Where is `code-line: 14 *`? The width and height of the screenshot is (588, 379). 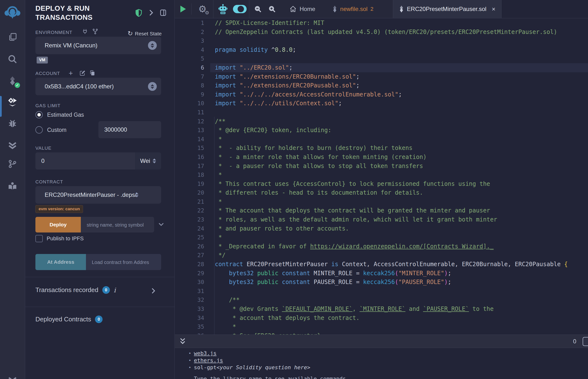 code-line: 14 * is located at coordinates (381, 139).